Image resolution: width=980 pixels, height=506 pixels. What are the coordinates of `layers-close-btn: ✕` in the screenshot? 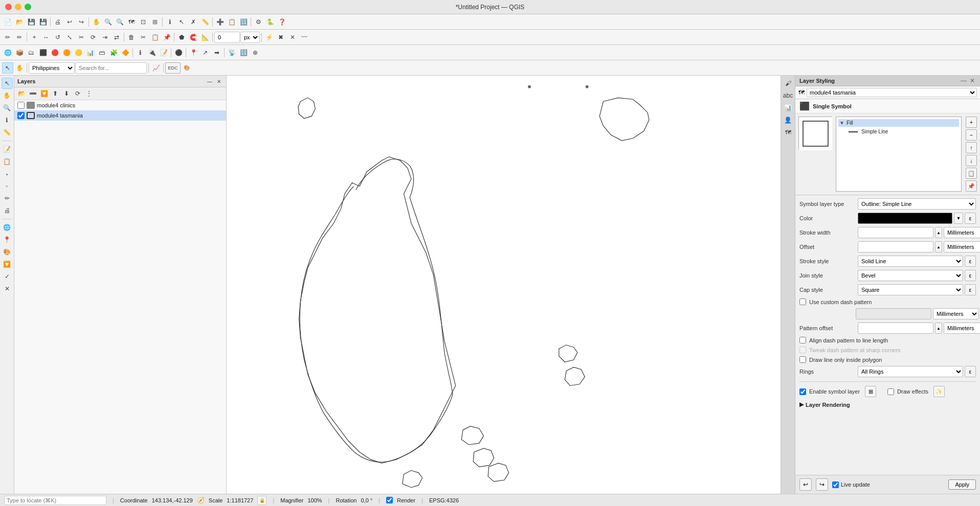 It's located at (219, 81).